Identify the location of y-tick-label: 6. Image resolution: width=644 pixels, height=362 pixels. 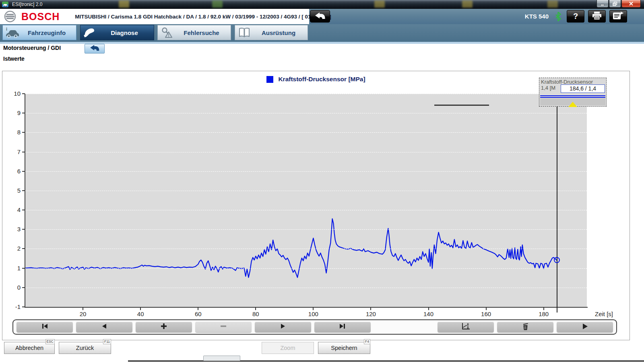
(12, 171).